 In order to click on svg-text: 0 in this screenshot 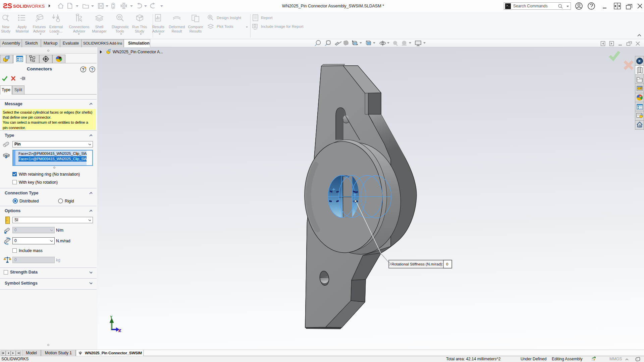, I will do `click(447, 264)`.